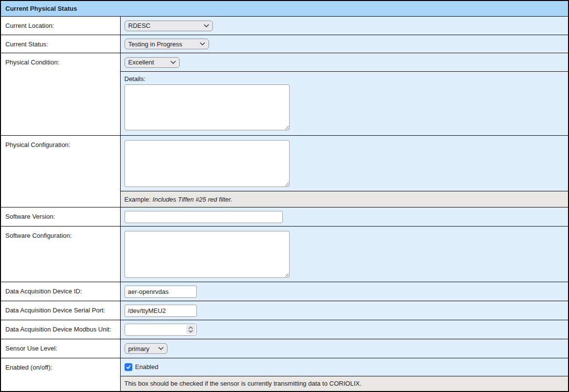  What do you see at coordinates (161, 310) in the screenshot?
I see `daq-serial-port-input` at bounding box center [161, 310].